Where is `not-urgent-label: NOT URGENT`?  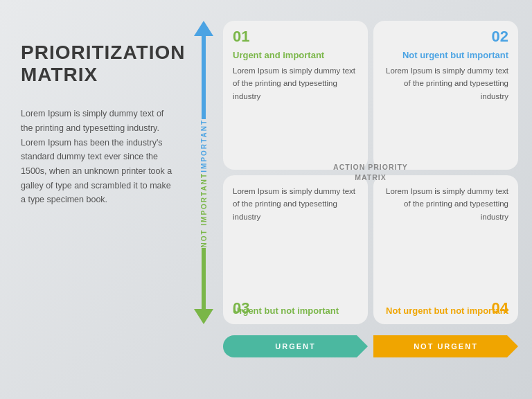
not-urgent-label: NOT URGENT is located at coordinates (446, 346).